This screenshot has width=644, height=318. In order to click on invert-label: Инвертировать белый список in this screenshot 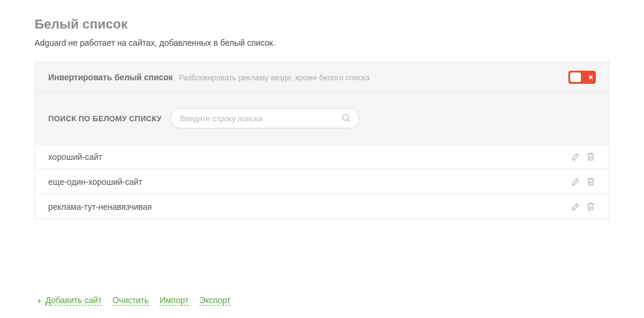, I will do `click(111, 77)`.